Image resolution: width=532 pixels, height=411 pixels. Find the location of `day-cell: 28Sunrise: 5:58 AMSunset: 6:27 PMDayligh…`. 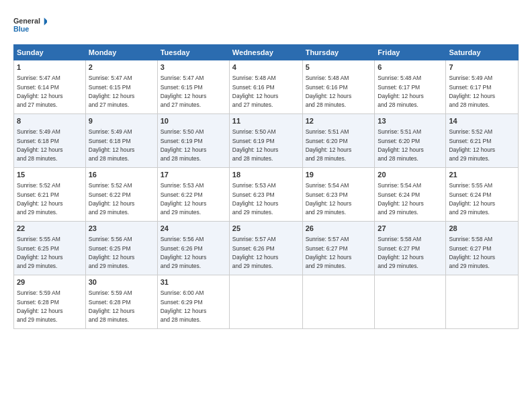

day-cell: 28Sunrise: 5:58 AMSunset: 6:27 PMDayligh… is located at coordinates (482, 248).